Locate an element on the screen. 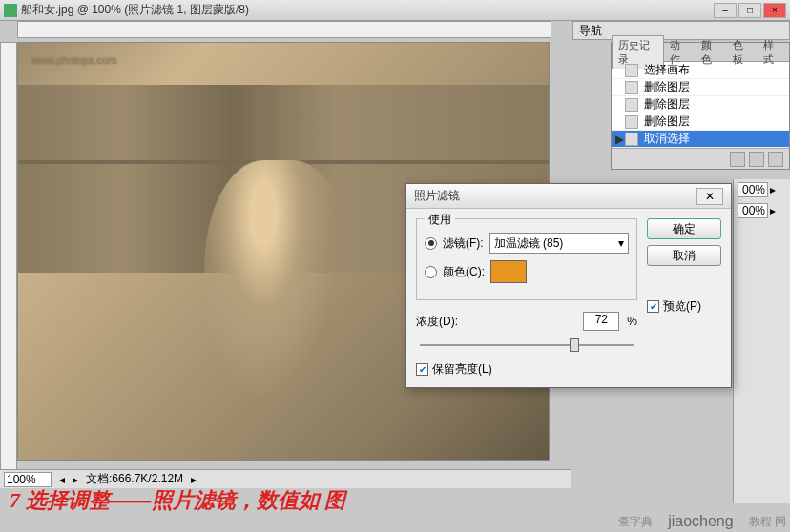  color-swatch is located at coordinates (509, 272).